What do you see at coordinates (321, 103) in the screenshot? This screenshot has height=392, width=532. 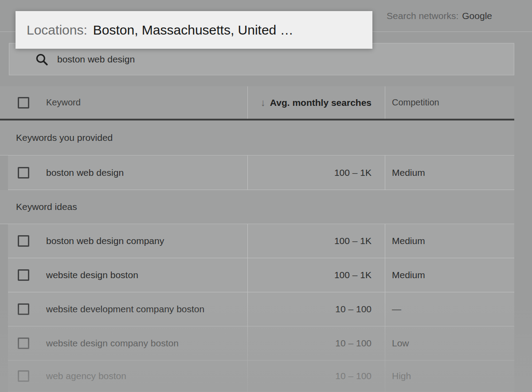 I see `avg-monthly-searches-label: Avg. monthly searches` at bounding box center [321, 103].